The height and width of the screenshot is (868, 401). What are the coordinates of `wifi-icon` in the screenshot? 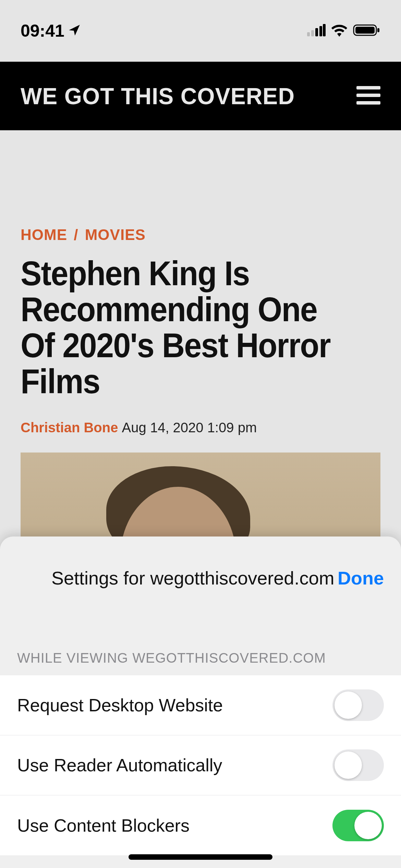 It's located at (339, 31).